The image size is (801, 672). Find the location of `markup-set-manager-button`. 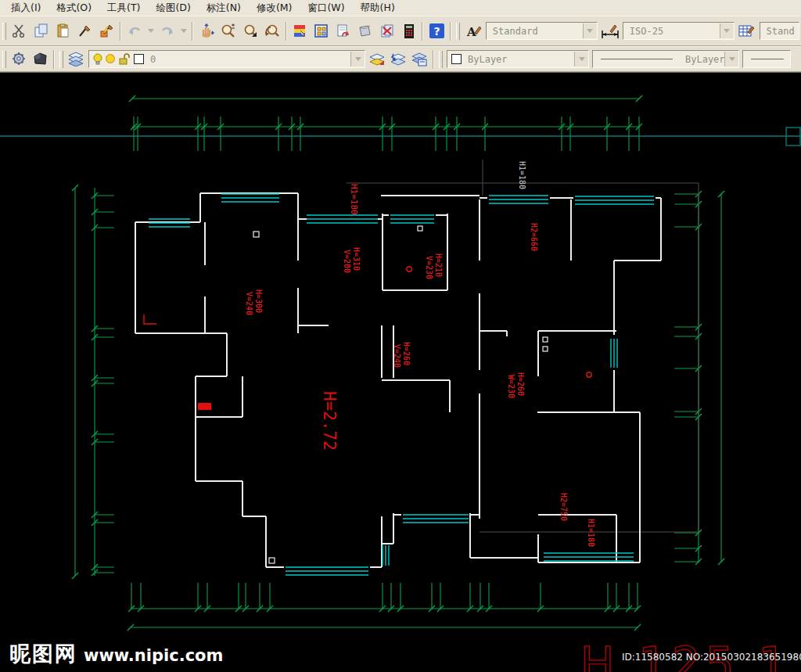

markup-set-manager-button is located at coordinates (387, 31).